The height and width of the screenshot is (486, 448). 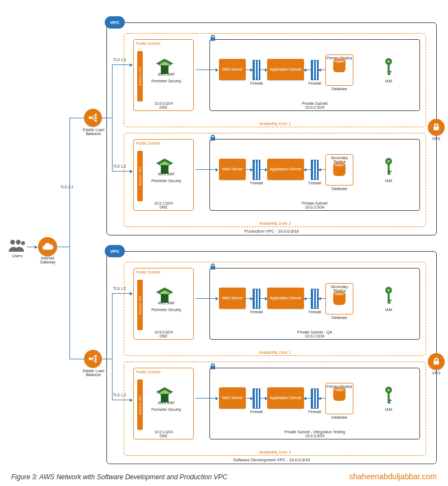 What do you see at coordinates (93, 359) in the screenshot?
I see `elastic-load-balancer-icon` at bounding box center [93, 359].